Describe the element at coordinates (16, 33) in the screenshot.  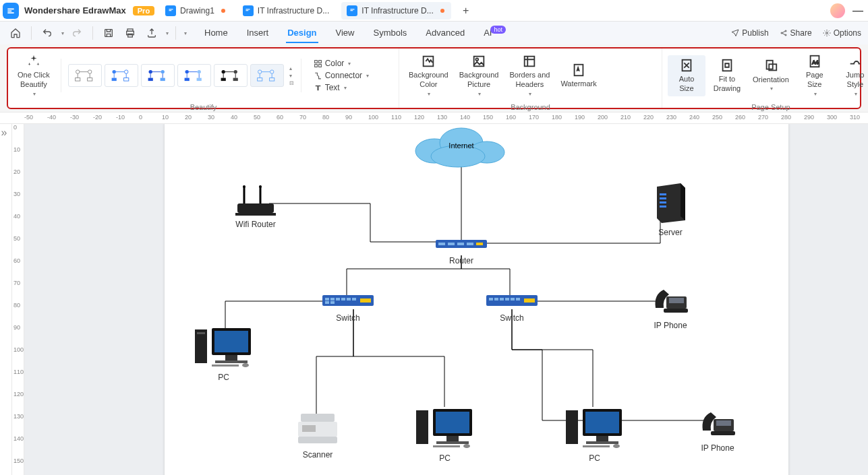
I see `home-icon` at that location.